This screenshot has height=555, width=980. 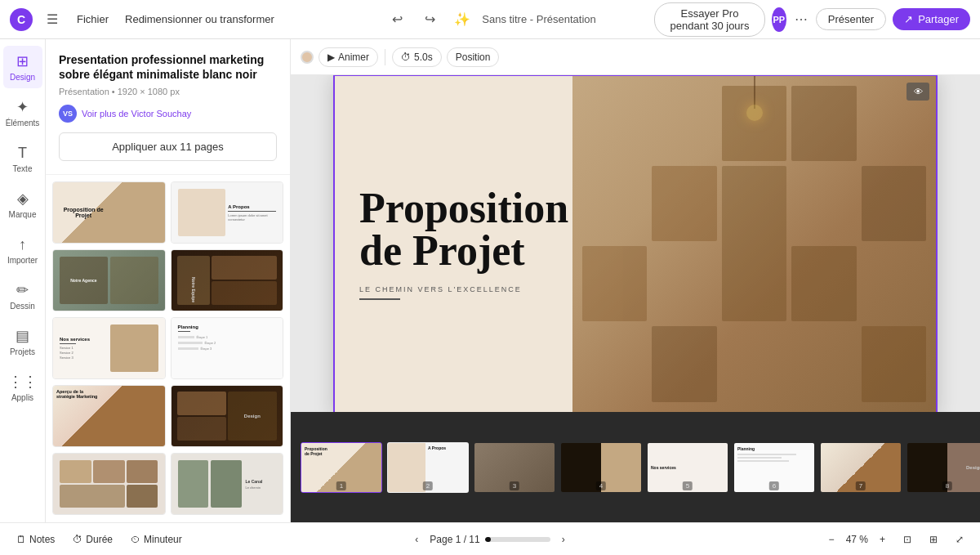 I want to click on dessin-icon: ✏, so click(x=23, y=290).